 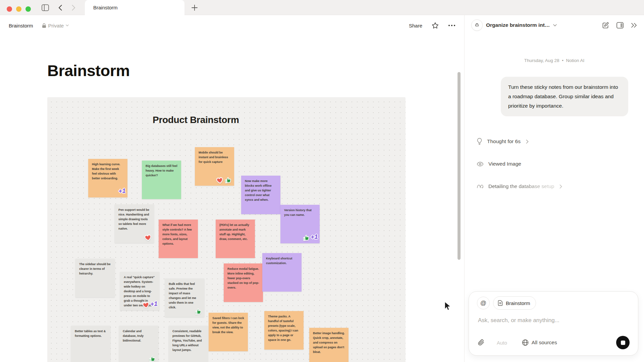 What do you see at coordinates (282, 272) in the screenshot?
I see `sticky-note: Keyboard shortcut customization.` at bounding box center [282, 272].